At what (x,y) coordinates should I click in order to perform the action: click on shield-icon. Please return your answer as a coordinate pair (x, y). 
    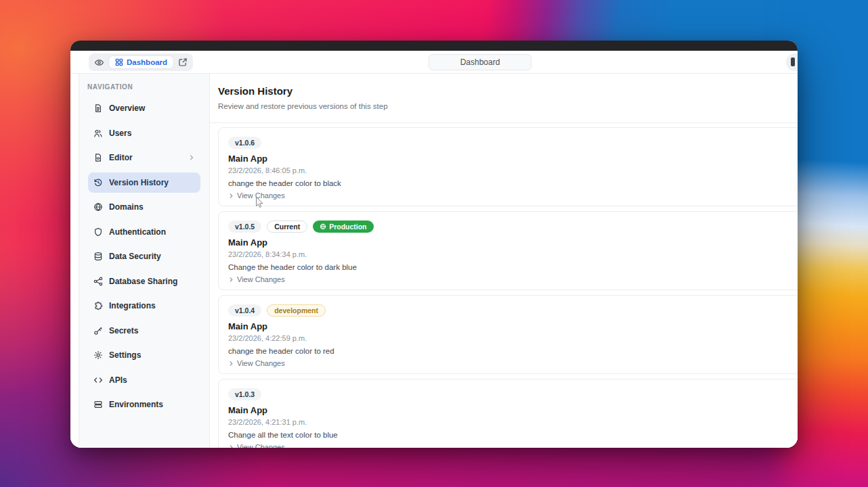
    Looking at the image, I should click on (98, 232).